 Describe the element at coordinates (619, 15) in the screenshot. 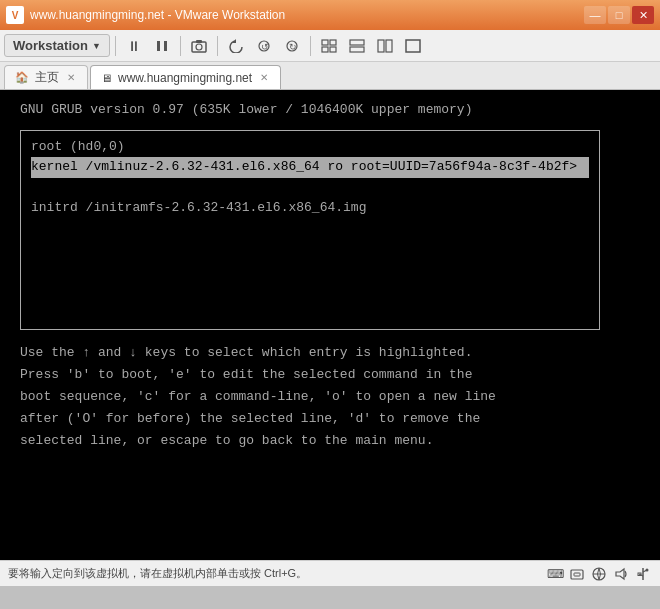

I see `title-controls: — □ ✕` at that location.